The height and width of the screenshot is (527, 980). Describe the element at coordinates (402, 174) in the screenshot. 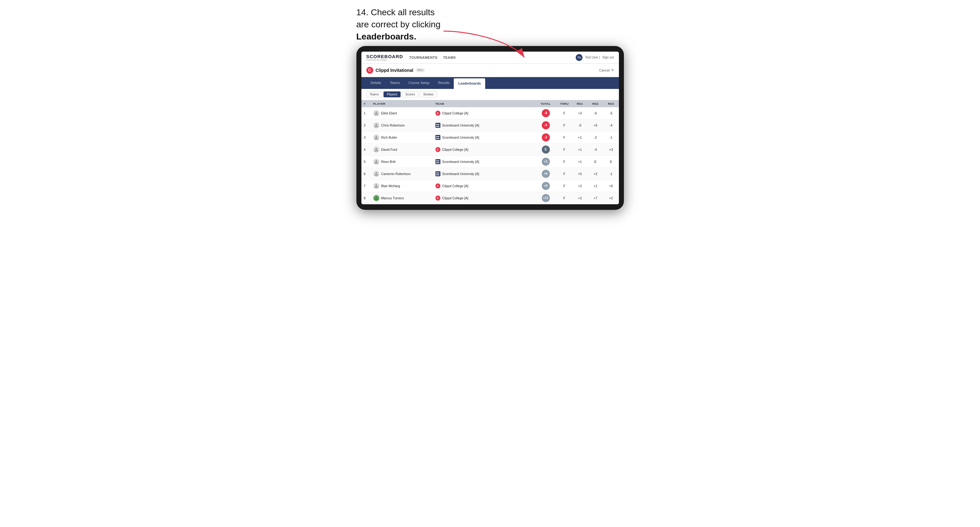

I see `cell-player: Cameron Robertson` at that location.